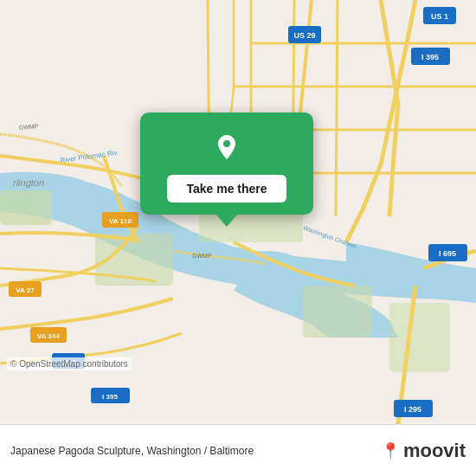  Describe the element at coordinates (120, 222) in the screenshot. I see `svg-text: VA 110` at that location.